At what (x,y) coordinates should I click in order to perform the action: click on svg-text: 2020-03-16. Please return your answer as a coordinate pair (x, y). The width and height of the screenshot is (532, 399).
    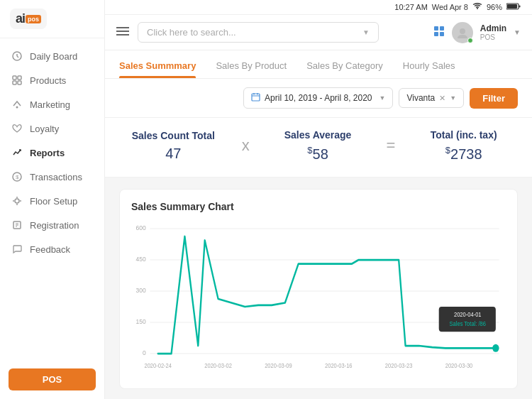
    Looking at the image, I should click on (339, 366).